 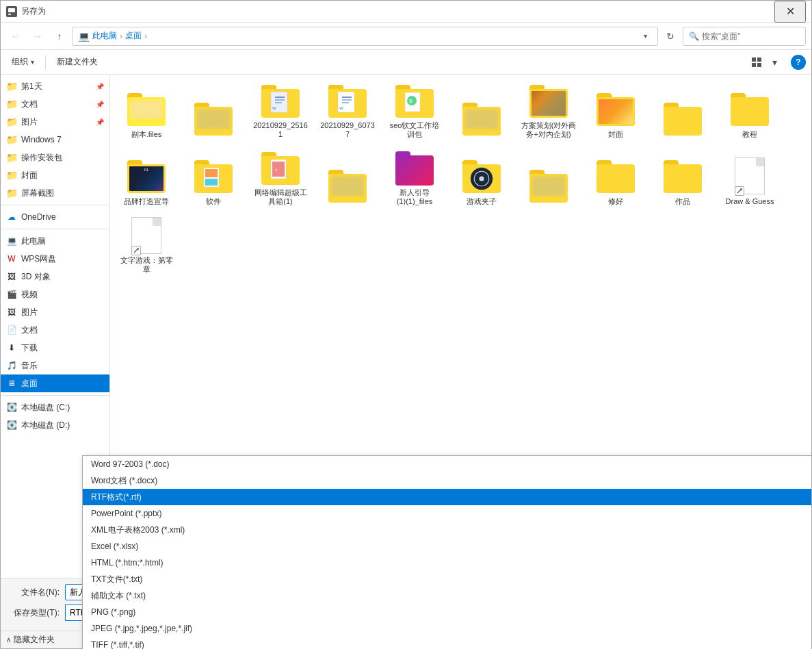 What do you see at coordinates (12, 277) in the screenshot?
I see `3d-icon: 🖼` at bounding box center [12, 277].